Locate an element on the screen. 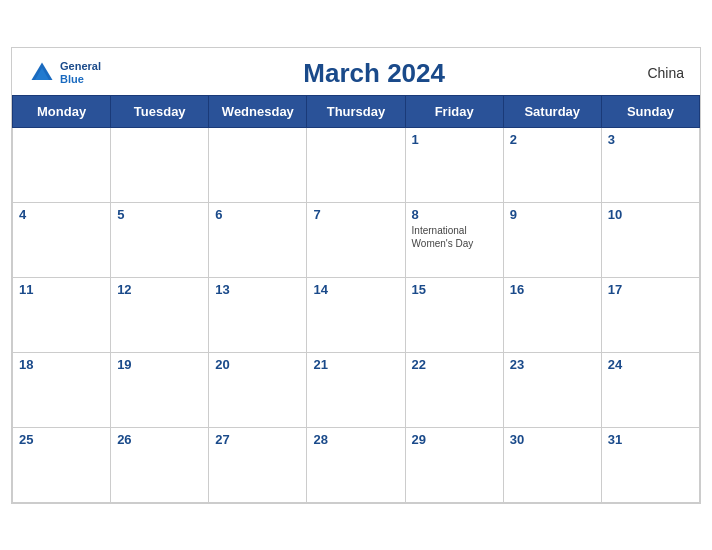 The width and height of the screenshot is (712, 550). calendar-cell: 1 is located at coordinates (454, 164).